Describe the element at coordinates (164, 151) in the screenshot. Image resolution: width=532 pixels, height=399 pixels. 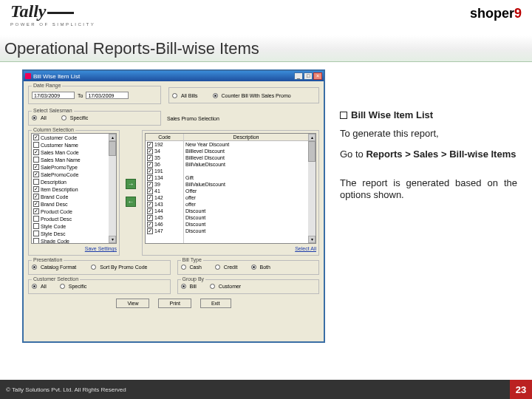
I see `promo-row: 34` at that location.